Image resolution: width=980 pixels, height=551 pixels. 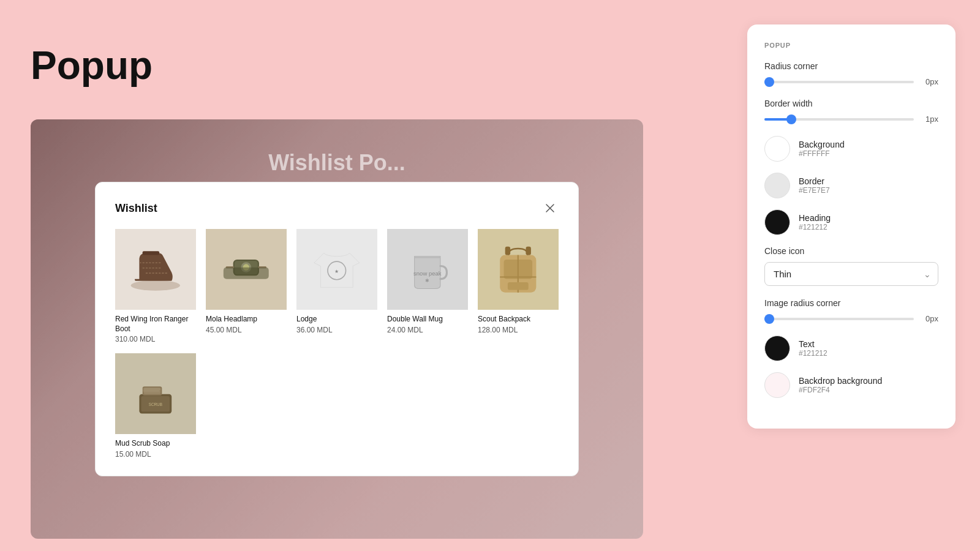 I want to click on text-color-info: Text #121212, so click(x=813, y=348).